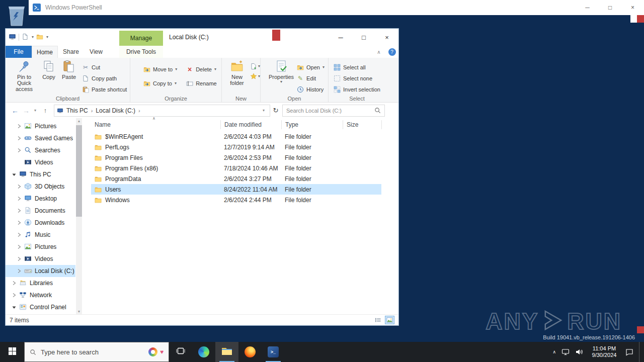 This screenshot has width=644, height=362. What do you see at coordinates (40, 37) in the screenshot?
I see `qat-new-folder-icon` at bounding box center [40, 37].